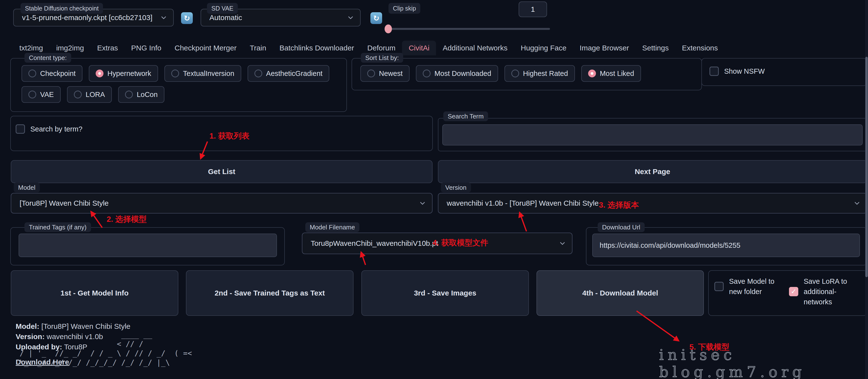 The height and width of the screenshot is (379, 868). What do you see at coordinates (42, 362) in the screenshot?
I see `download-here-link: Download Here` at bounding box center [42, 362].